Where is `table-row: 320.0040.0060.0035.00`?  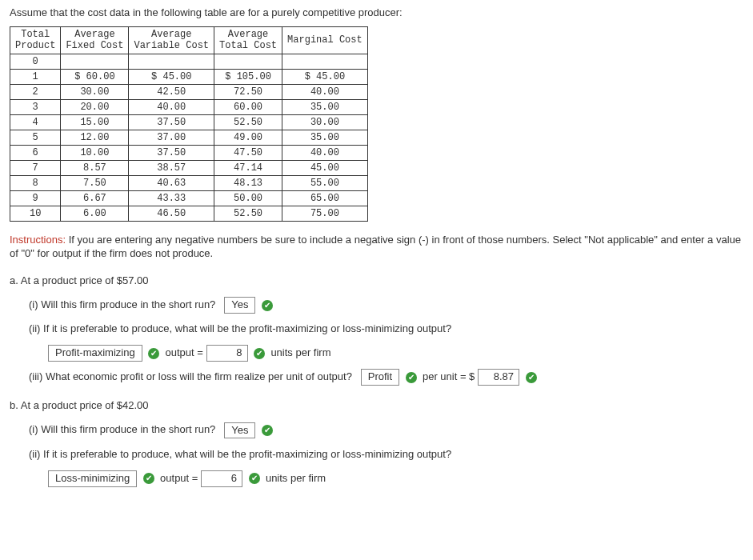
table-row: 320.0040.0060.0035.00 is located at coordinates (189, 107).